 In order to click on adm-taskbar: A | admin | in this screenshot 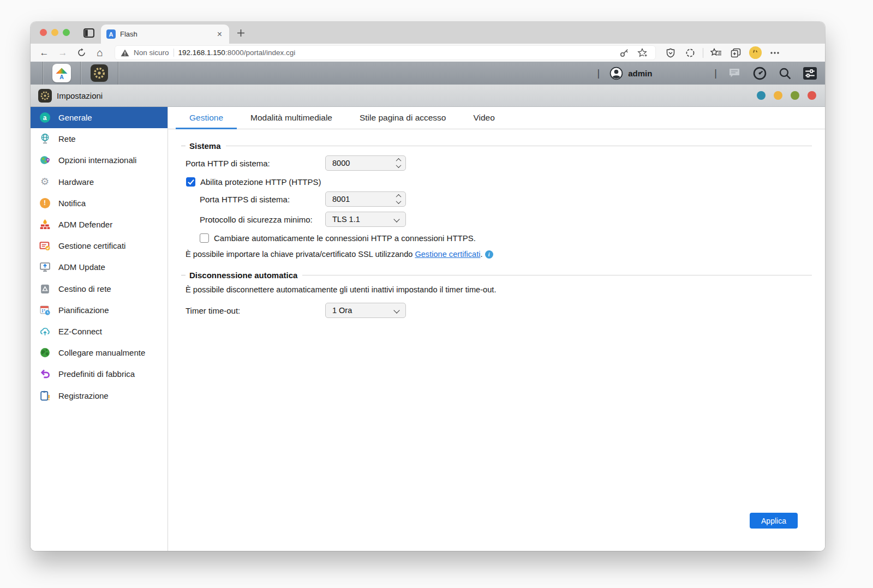, I will do `click(428, 73)`.